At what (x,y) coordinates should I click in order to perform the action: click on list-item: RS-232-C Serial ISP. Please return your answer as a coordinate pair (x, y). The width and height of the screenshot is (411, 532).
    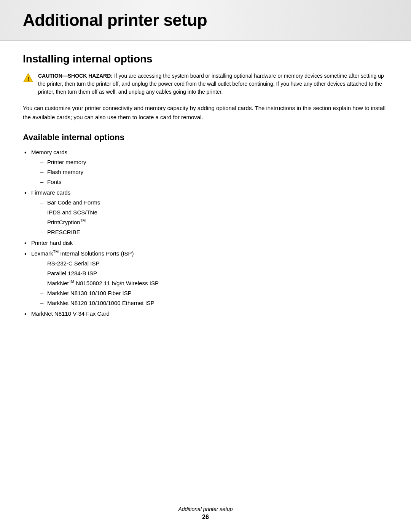
    Looking at the image, I should click on (213, 264).